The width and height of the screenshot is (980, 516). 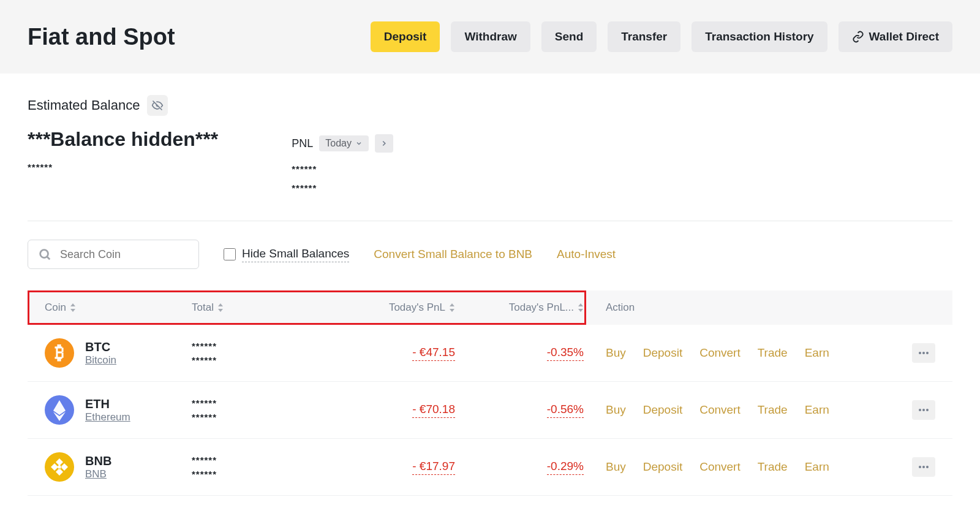 I want to click on col-header-coin-label: Coin, so click(x=55, y=308).